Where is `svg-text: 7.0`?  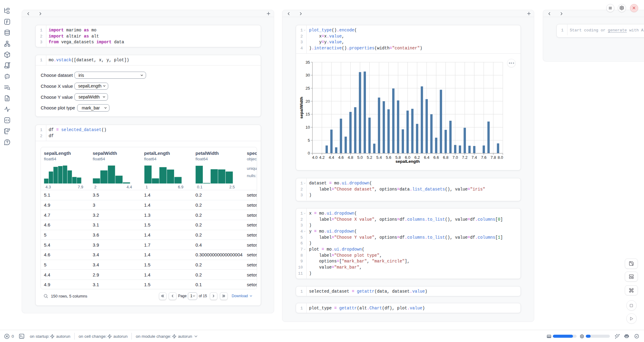
svg-text: 7.0 is located at coordinates (455, 157).